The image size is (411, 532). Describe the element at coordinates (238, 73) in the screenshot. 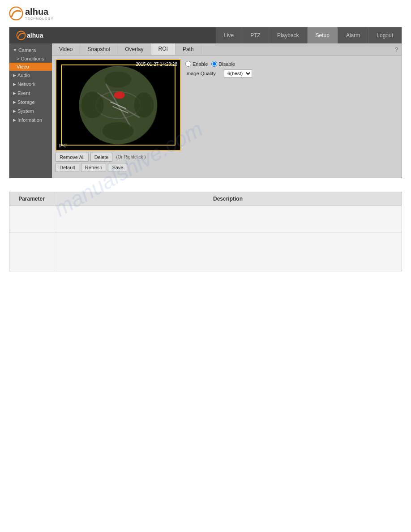

I see `quality-select: 6(best) 5 4 3 2 1` at that location.